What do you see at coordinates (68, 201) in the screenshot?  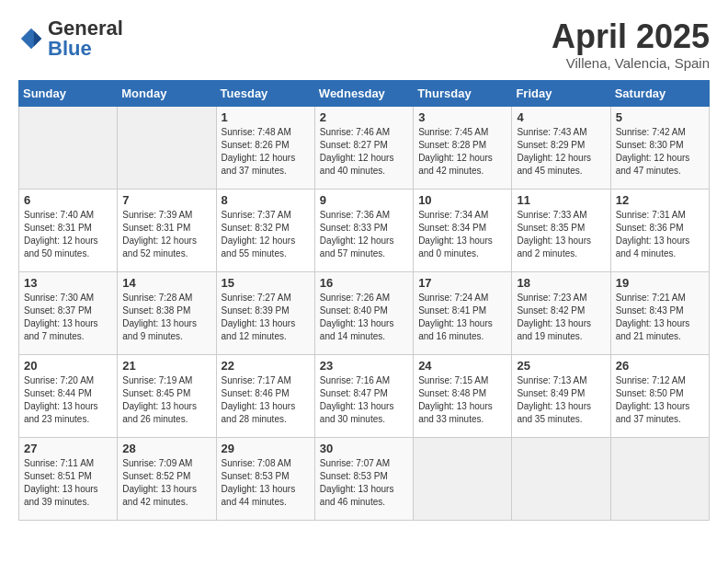 I see `day-number: 6` at bounding box center [68, 201].